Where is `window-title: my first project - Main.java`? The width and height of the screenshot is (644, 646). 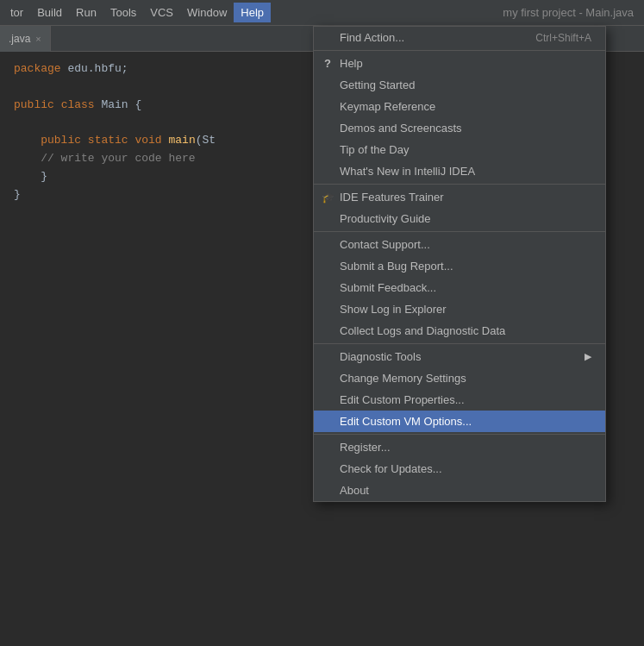
window-title: my first project - Main.java is located at coordinates (568, 12).